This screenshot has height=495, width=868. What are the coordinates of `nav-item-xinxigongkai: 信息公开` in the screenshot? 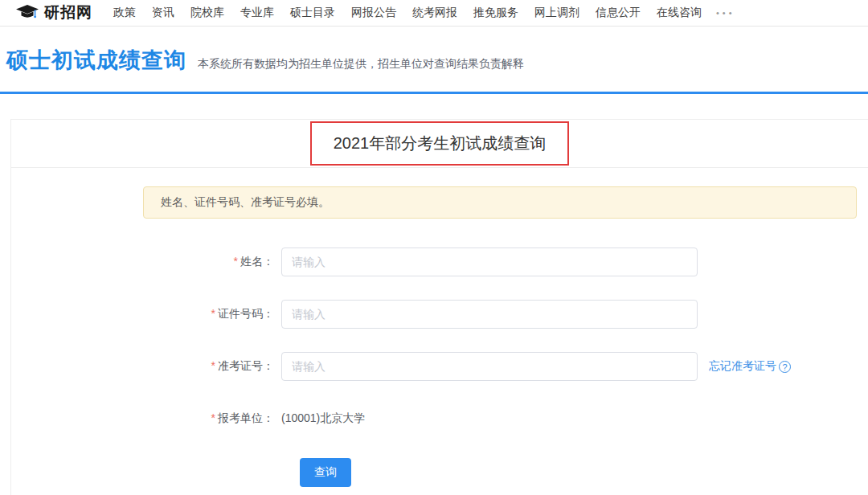 It's located at (618, 13).